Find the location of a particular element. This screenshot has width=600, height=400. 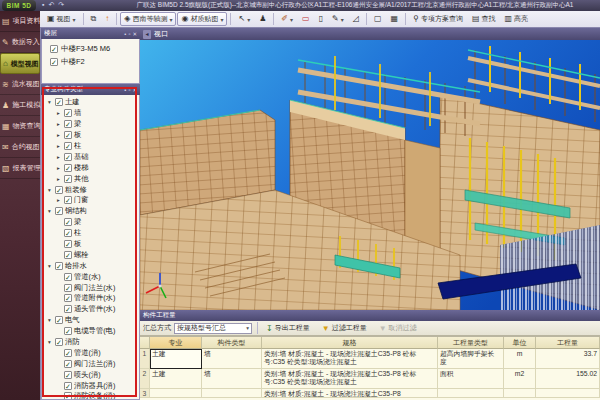

collapse-panel-icon: ◂ is located at coordinates (147, 34).